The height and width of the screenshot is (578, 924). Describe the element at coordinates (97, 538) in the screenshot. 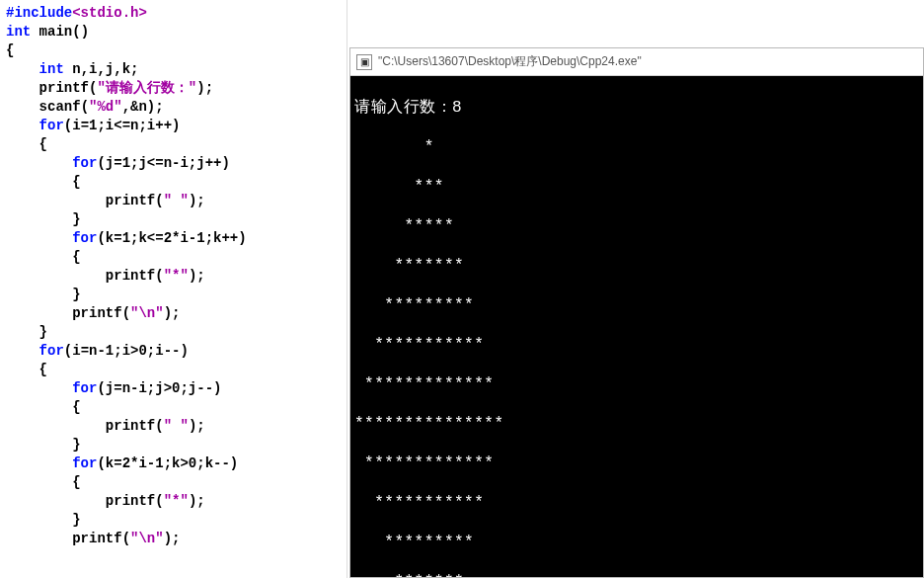

I see `printf-nl-2: printf` at that location.